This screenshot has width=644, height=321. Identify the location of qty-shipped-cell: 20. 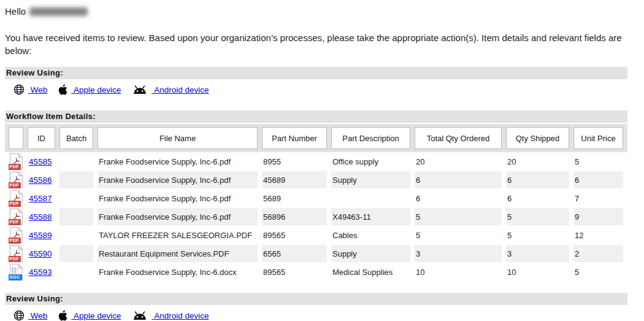
(537, 161).